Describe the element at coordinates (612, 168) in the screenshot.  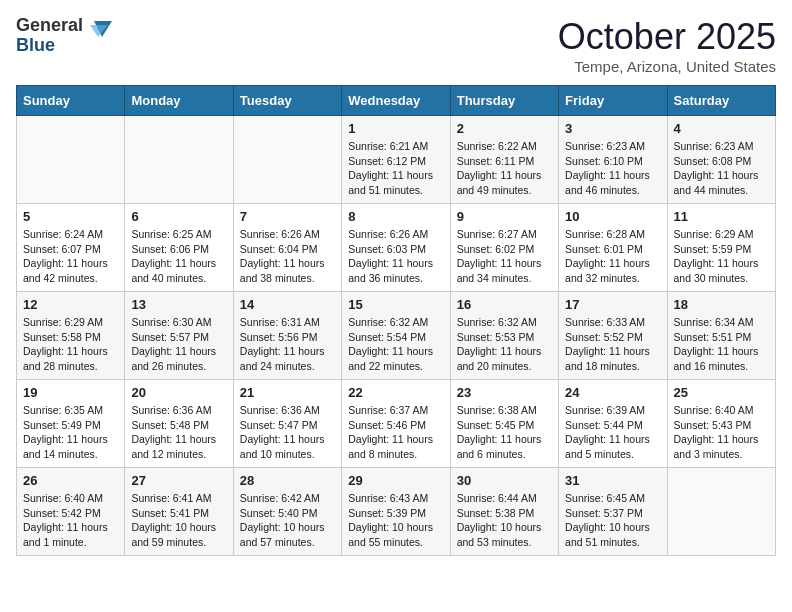
I see `day-info: Sunrise: 6:23 AMSunset: 6:10 PMDaylight:…` at that location.